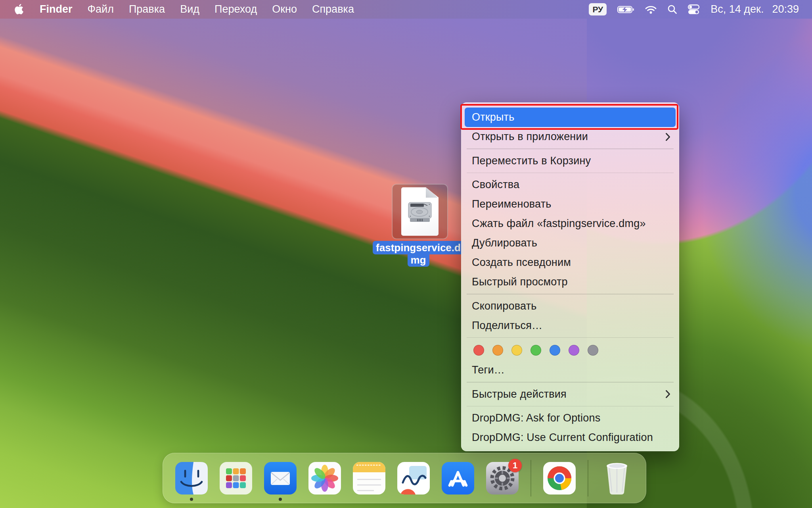 This screenshot has height=508, width=812. I want to click on wifi-menu, so click(651, 10).